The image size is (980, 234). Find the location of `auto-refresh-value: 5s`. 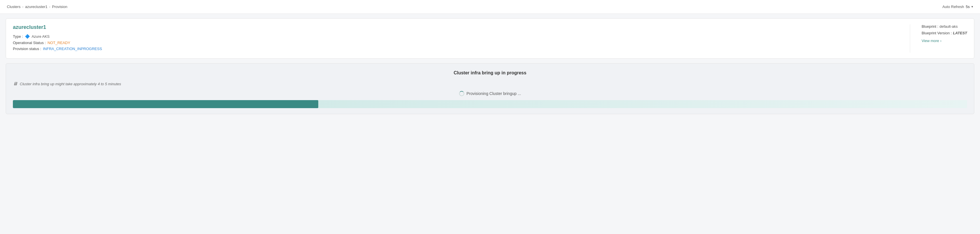

auto-refresh-value: 5s is located at coordinates (968, 7).